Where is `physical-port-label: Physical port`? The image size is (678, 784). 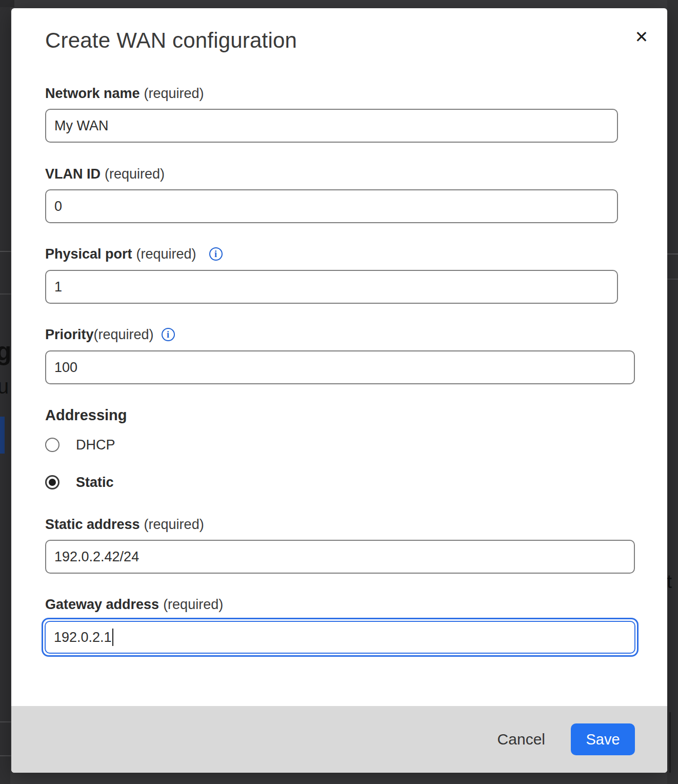 physical-port-label: Physical port is located at coordinates (89, 254).